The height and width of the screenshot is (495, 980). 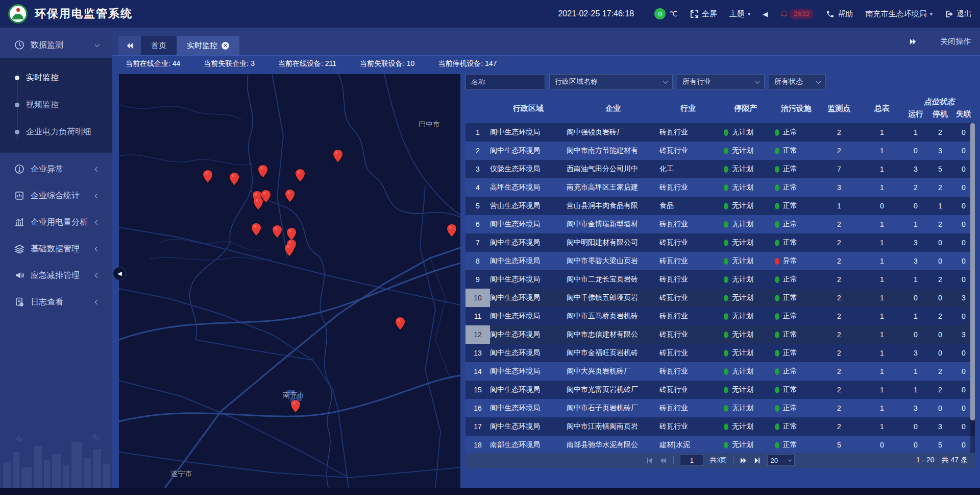 I want to click on region-select: 行政区域名称, so click(x=611, y=82).